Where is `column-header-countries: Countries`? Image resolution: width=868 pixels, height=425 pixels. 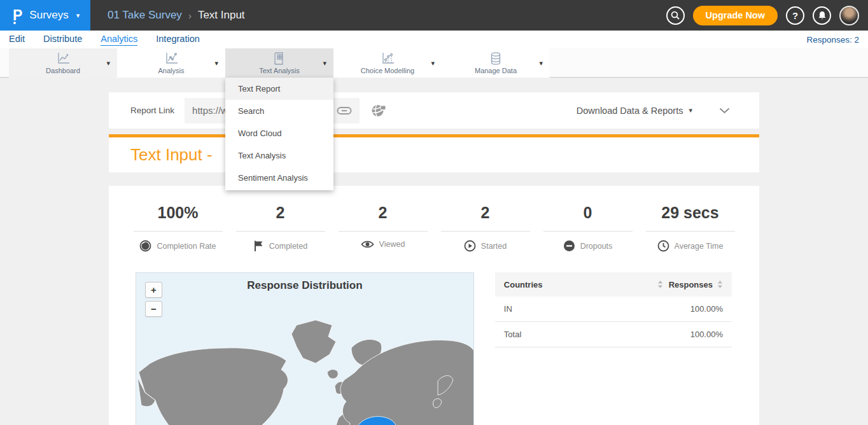 column-header-countries: Countries is located at coordinates (584, 285).